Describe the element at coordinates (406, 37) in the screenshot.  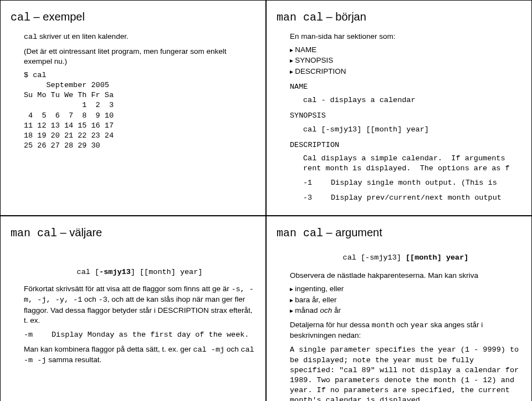
I see `sections-intro: En man-sida har sektioner som:` at that location.